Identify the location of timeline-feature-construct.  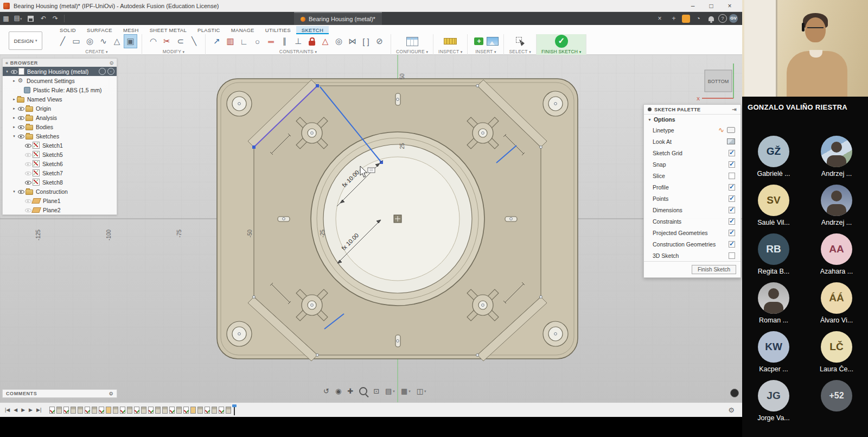
(193, 410).